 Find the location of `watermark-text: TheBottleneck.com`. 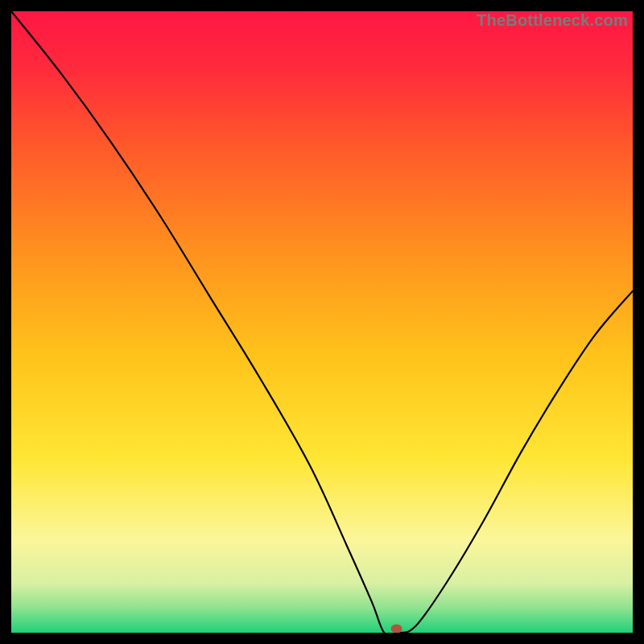

watermark-text: TheBottleneck.com is located at coordinates (552, 21).